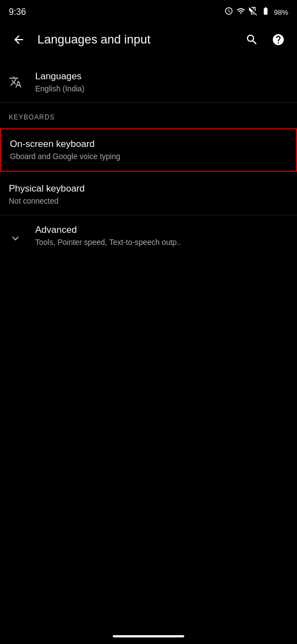 The image size is (297, 644). What do you see at coordinates (18, 12) in the screenshot?
I see `status-time: 9:36` at bounding box center [18, 12].